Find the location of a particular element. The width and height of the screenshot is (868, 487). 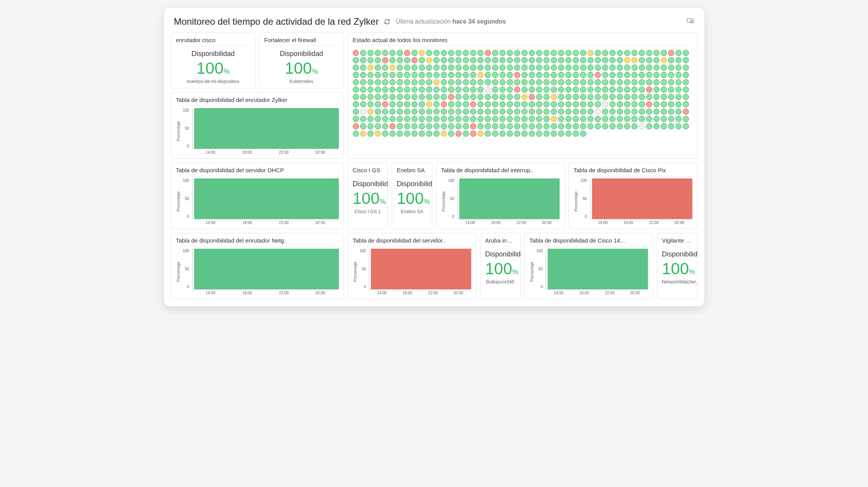

refresh-icon is located at coordinates (387, 22).